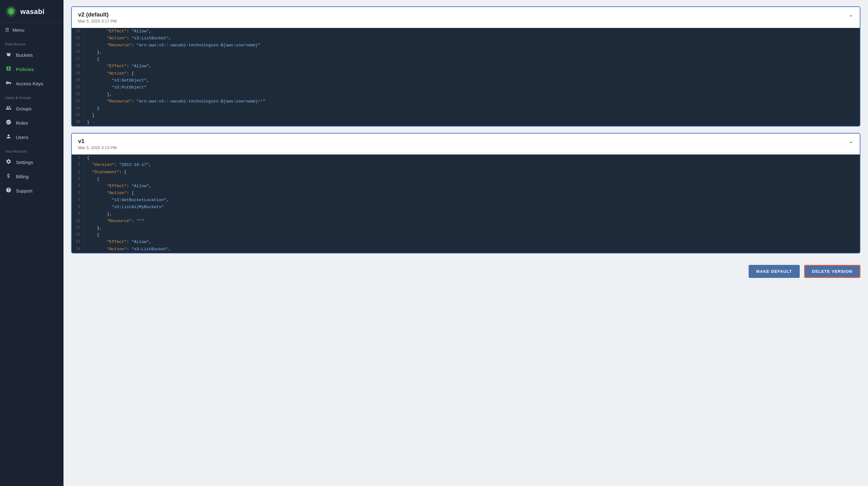 The width and height of the screenshot is (868, 486). What do you see at coordinates (466, 123) in the screenshot?
I see `code-line: 26}` at bounding box center [466, 123].